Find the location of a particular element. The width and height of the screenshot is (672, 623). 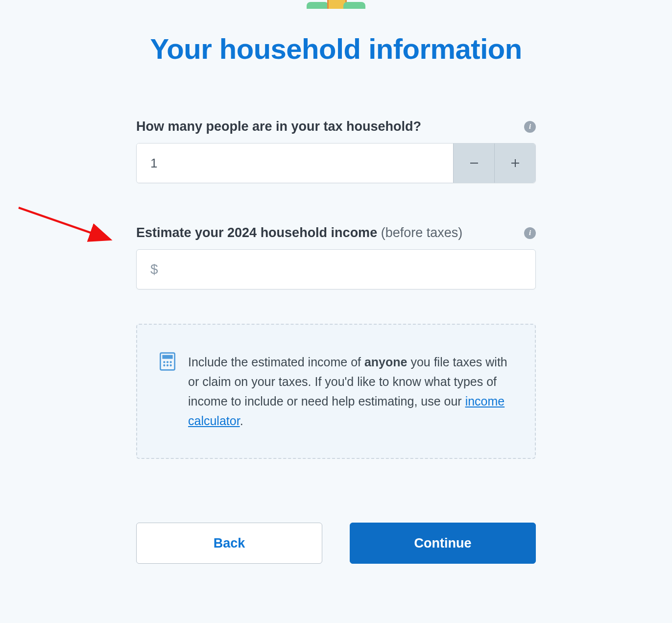

income-input-wrap: $ is located at coordinates (336, 269).